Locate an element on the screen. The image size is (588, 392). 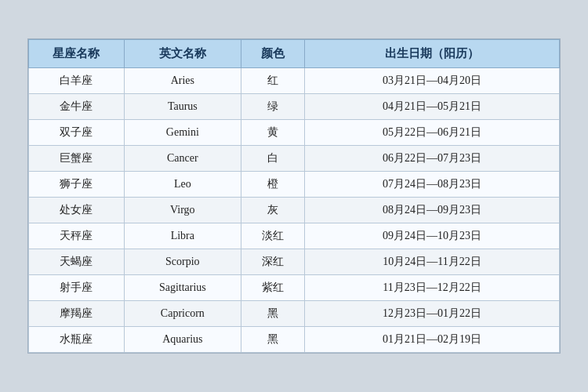
cell-date: 03月21日—04月20日 is located at coordinates (433, 82).